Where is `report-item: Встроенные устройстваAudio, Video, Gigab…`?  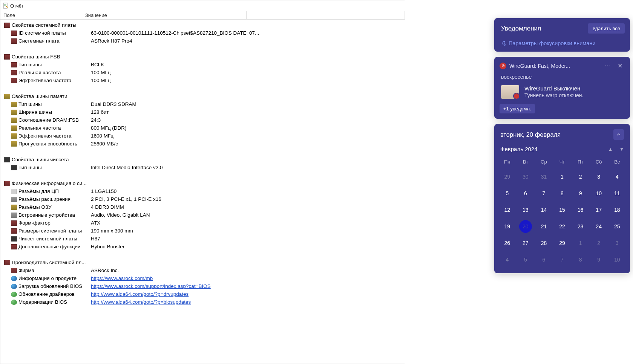 report-item: Встроенные устройстваAudio, Video, Gigab… is located at coordinates (203, 215).